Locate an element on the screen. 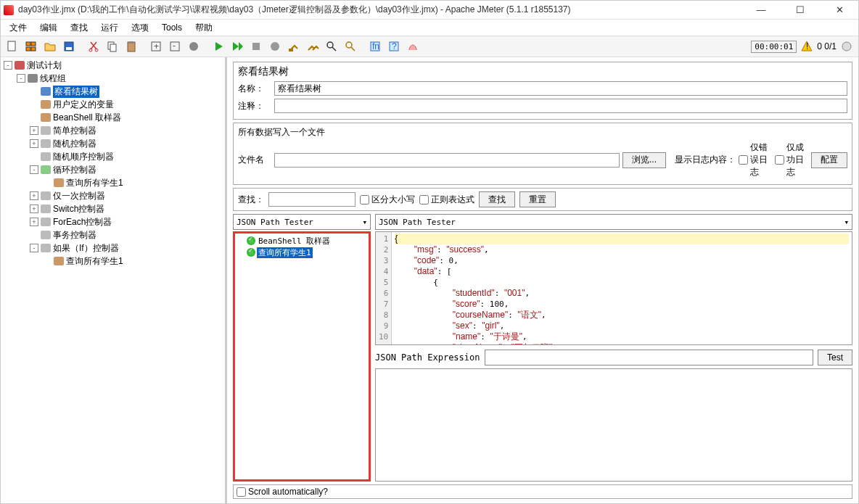  open-icon is located at coordinates (50, 46).